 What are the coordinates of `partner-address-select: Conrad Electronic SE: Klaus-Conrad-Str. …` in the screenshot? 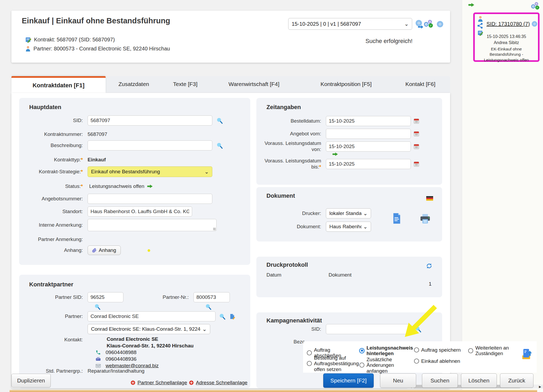 It's located at (149, 329).